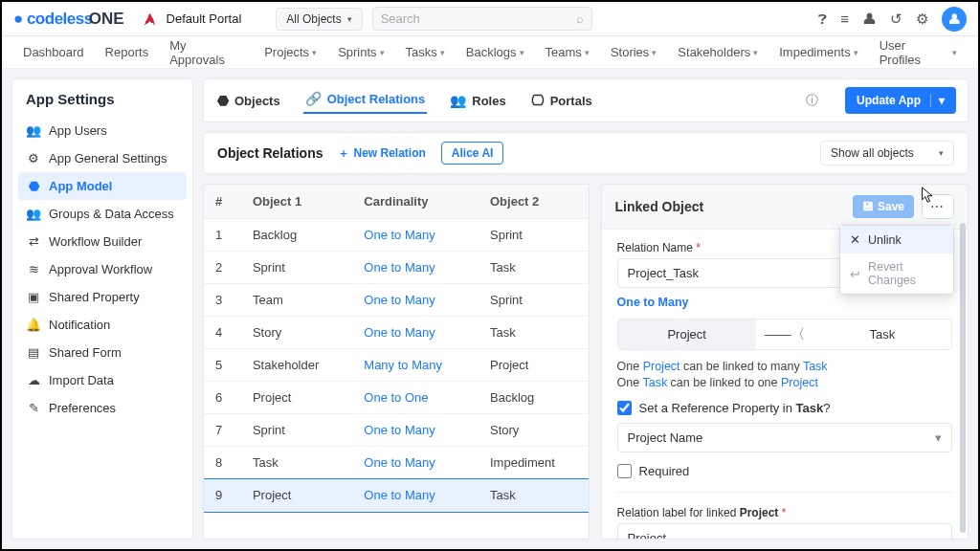 The image size is (980, 551). What do you see at coordinates (818, 52) in the screenshot?
I see `nav-item: Impediments▾` at bounding box center [818, 52].